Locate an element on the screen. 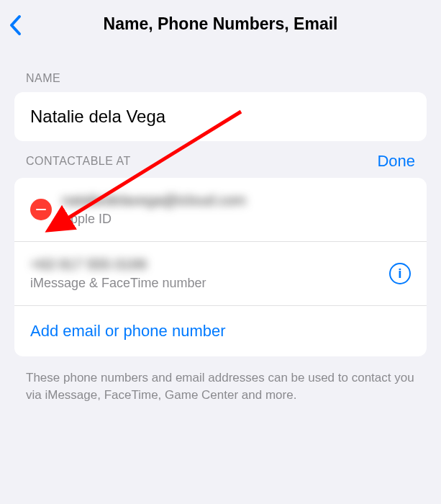  page-title: Name, Phone Numbers, Email is located at coordinates (221, 24).